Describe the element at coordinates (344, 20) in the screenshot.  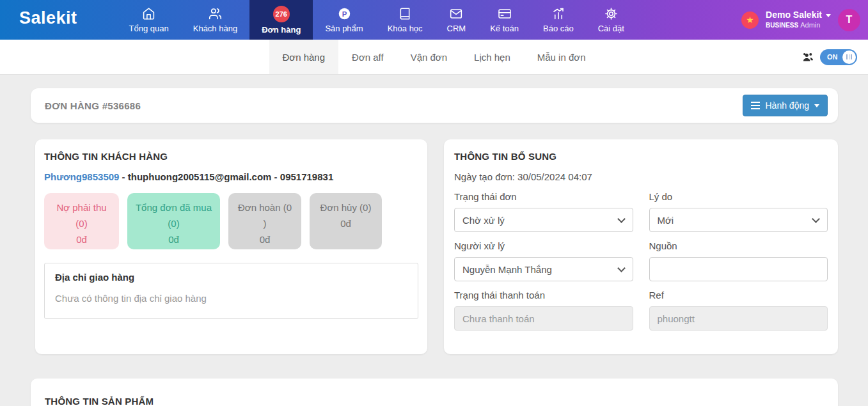
I see `nav-item-san-pham: P Sản phẩm` at that location.